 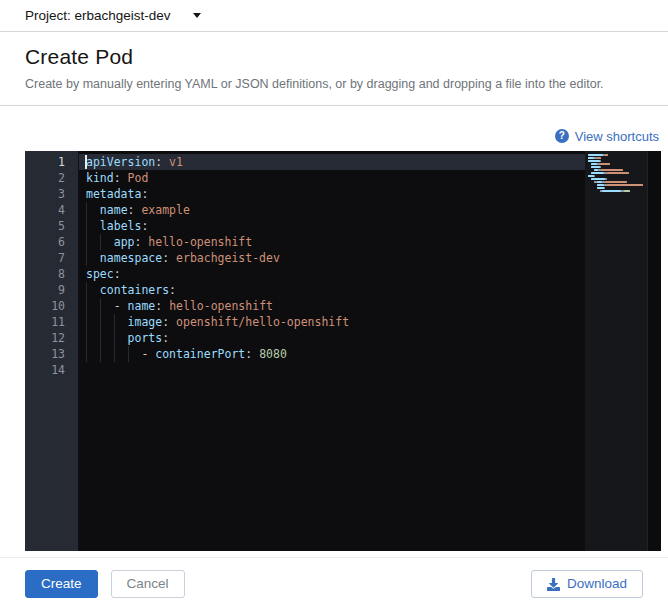 What do you see at coordinates (98, 16) in the screenshot?
I see `project-selector-label: Project: erbachgeist-dev` at bounding box center [98, 16].